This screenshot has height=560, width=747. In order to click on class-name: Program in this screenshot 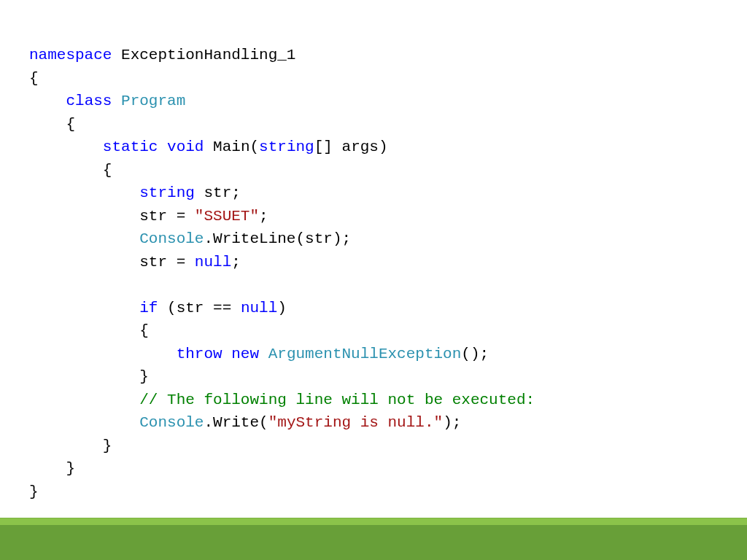, I will do `click(149, 101)`.